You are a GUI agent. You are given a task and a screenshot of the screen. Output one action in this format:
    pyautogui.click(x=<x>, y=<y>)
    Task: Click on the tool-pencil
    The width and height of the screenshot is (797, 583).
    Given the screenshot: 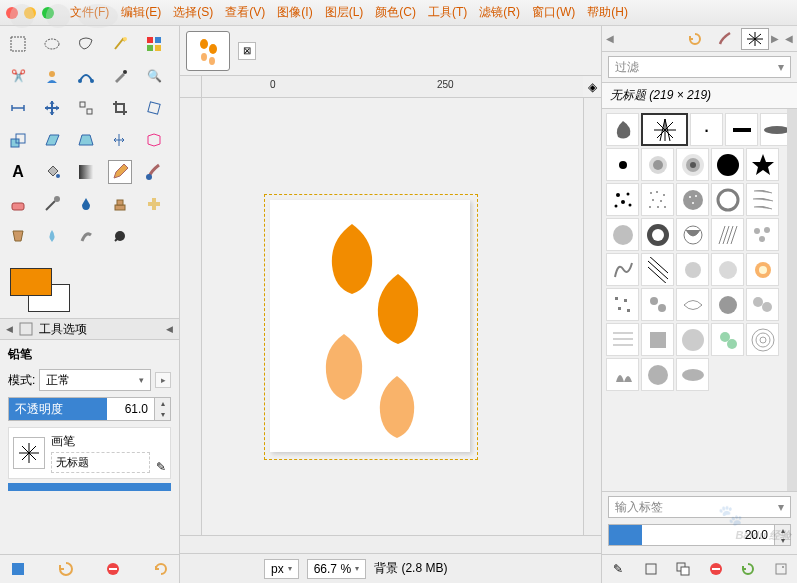 What is the action you would take?
    pyautogui.click(x=120, y=172)
    